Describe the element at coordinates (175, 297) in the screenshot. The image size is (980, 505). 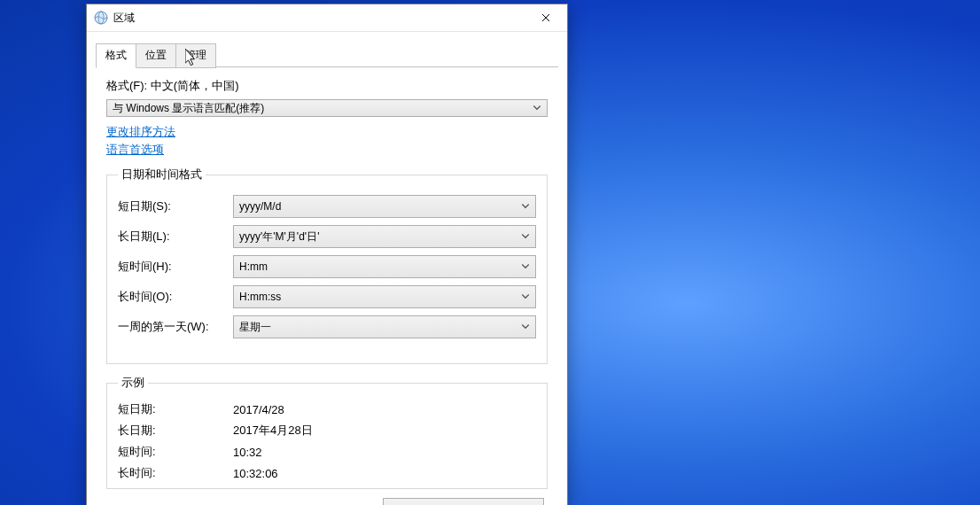
I see `long-time-label: 长时间(O):` at that location.